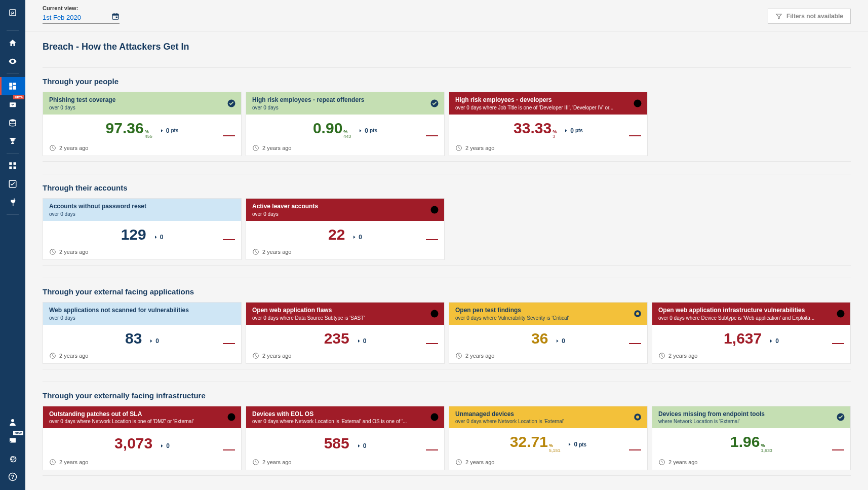 Image resolution: width=868 pixels, height=490 pixels. What do you see at coordinates (142, 229) in the screenshot?
I see `metric-card: Accounts without password resetover 0 da…` at bounding box center [142, 229].